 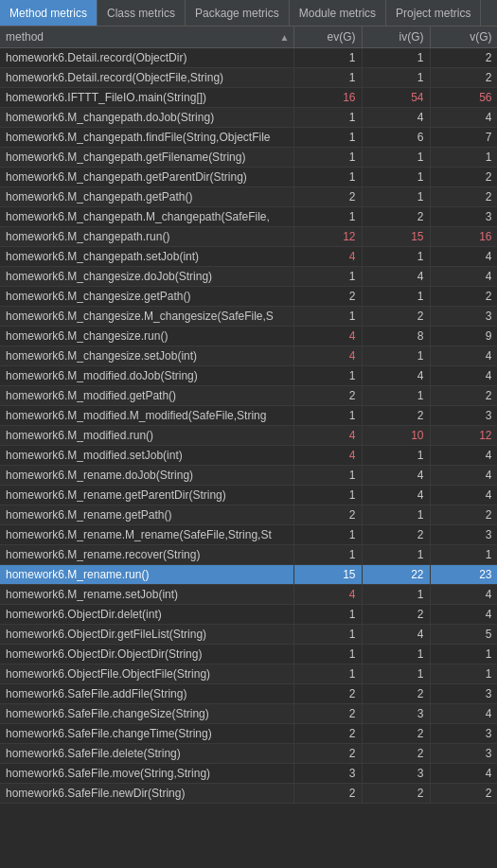 I want to click on cell-vG: 56, so click(x=464, y=98).